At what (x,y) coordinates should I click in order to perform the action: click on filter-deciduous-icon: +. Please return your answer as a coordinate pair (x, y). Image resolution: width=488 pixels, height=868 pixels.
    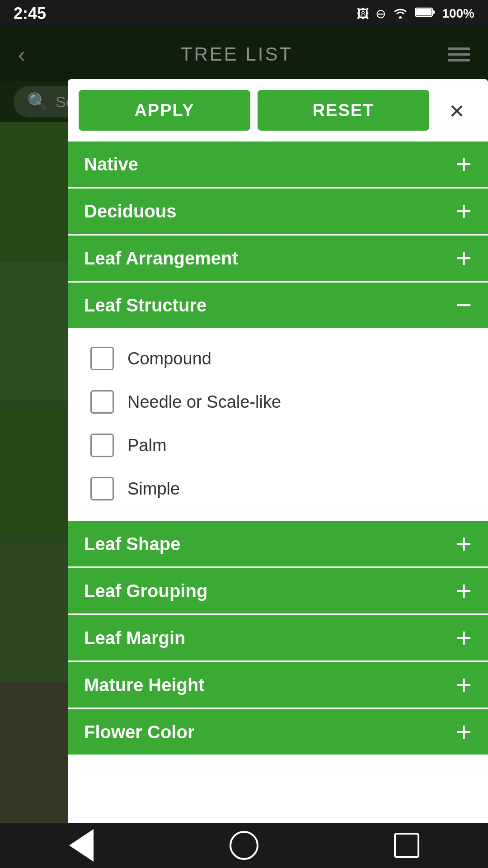
    Looking at the image, I should click on (464, 211).